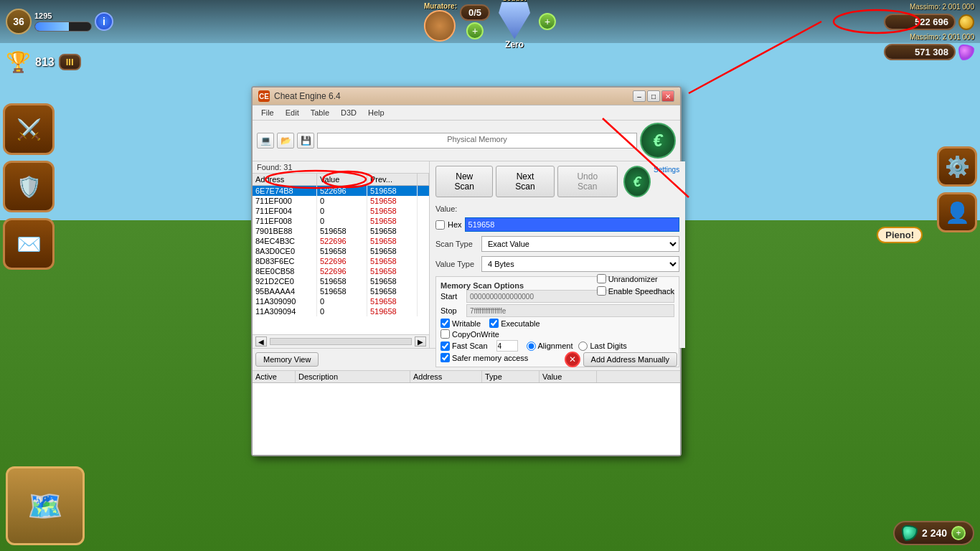  Describe the element at coordinates (445, 357) in the screenshot. I see `safer-memory-checkbox` at that location.